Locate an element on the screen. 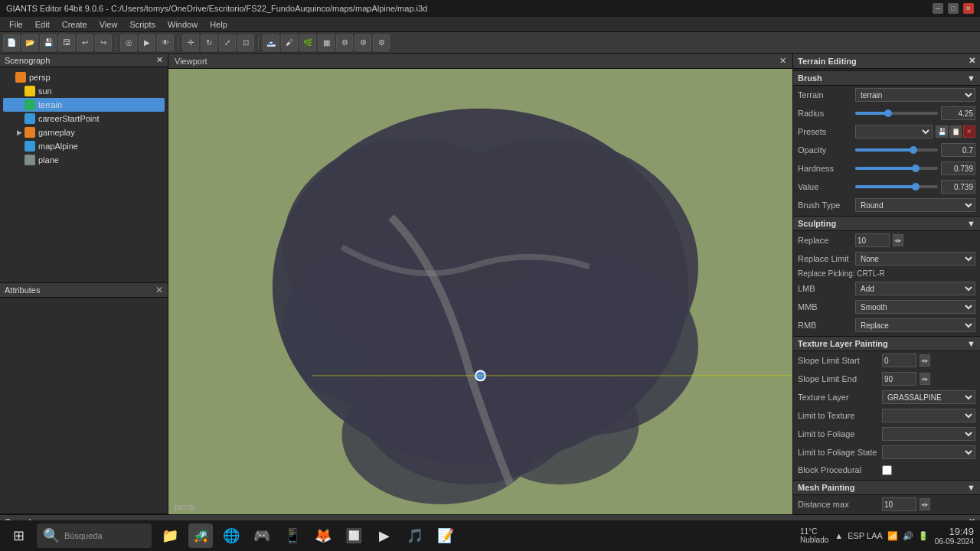 This screenshot has height=551, width=980. radius-thumb is located at coordinates (888, 113).